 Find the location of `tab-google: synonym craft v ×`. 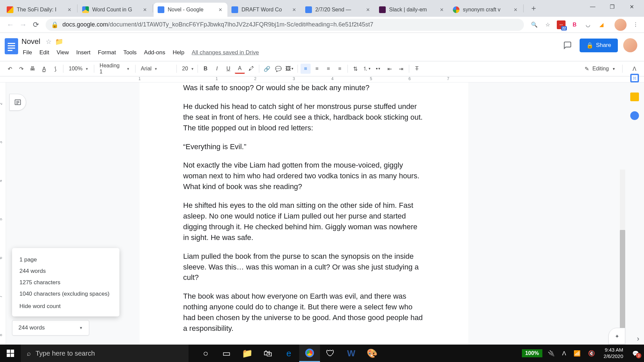

tab-google: synonym craft v × is located at coordinates (486, 10).